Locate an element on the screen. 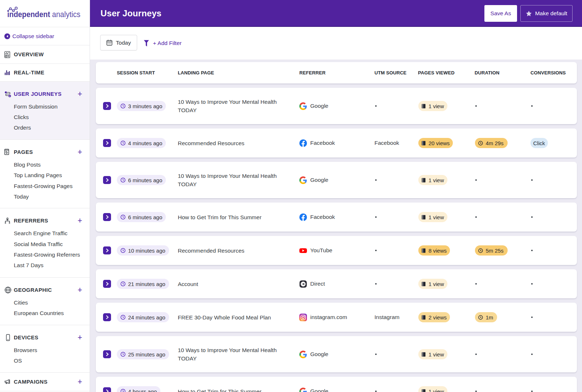 The height and width of the screenshot is (392, 582). svg-text: analytics is located at coordinates (66, 15).